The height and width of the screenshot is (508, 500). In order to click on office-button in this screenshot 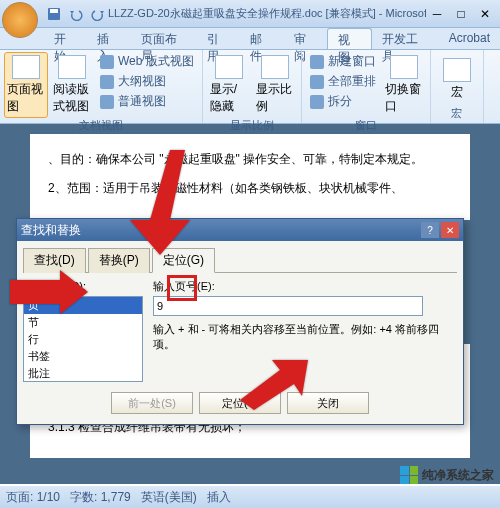, I will do `click(20, 20)`.